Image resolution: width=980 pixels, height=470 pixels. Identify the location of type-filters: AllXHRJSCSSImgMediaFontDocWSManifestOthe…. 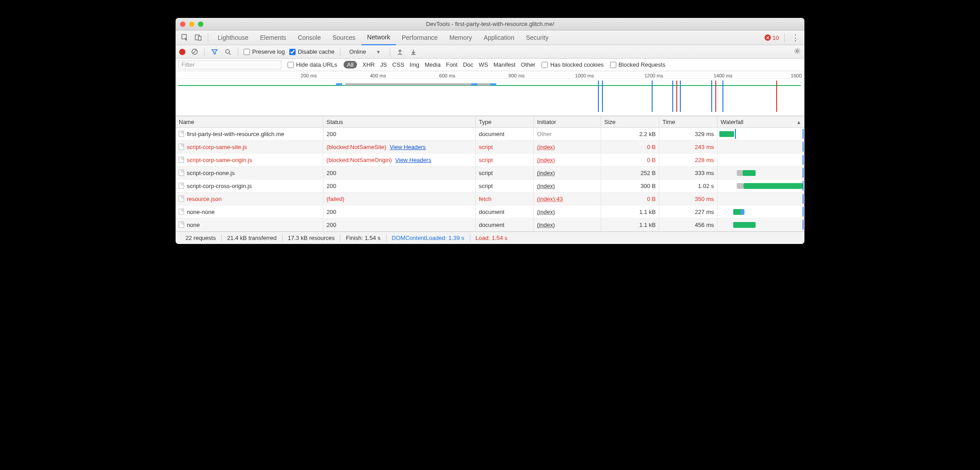
(440, 64).